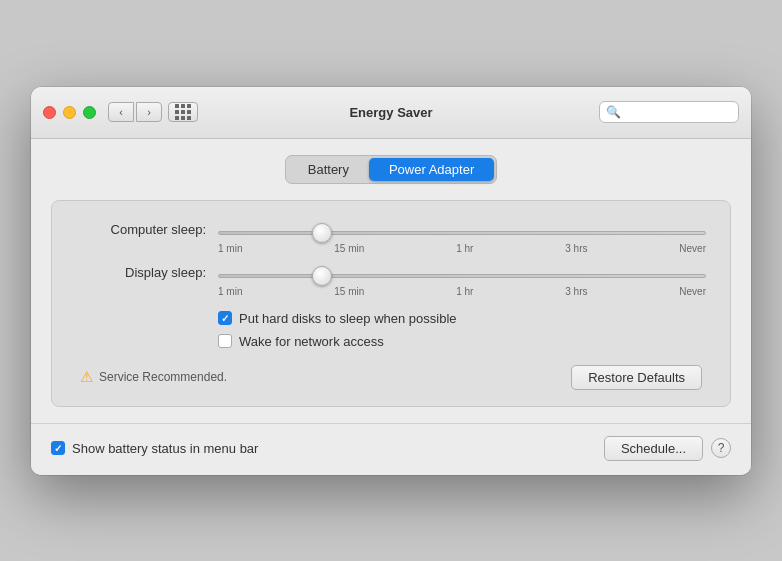 The height and width of the screenshot is (561, 782). I want to click on computer-sleep-slider-wrapper, so click(462, 230).